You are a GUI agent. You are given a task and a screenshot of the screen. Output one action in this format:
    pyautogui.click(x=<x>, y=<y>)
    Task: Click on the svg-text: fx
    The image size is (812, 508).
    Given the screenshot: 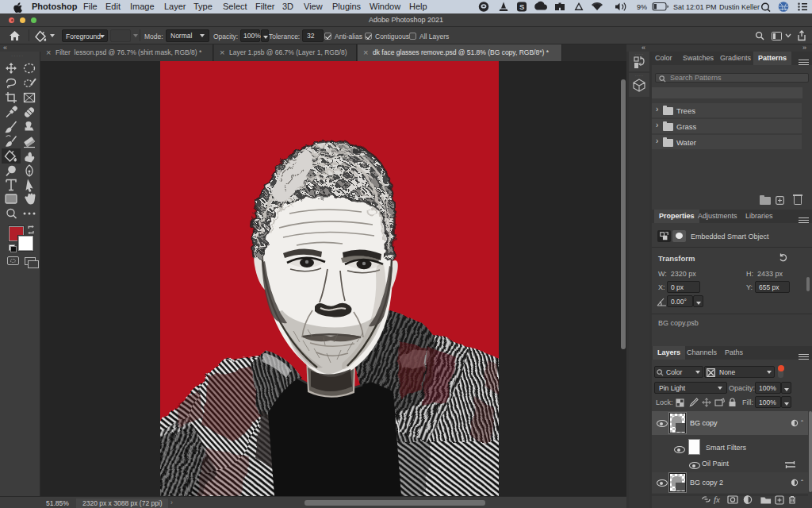 What is the action you would take?
    pyautogui.click(x=717, y=499)
    